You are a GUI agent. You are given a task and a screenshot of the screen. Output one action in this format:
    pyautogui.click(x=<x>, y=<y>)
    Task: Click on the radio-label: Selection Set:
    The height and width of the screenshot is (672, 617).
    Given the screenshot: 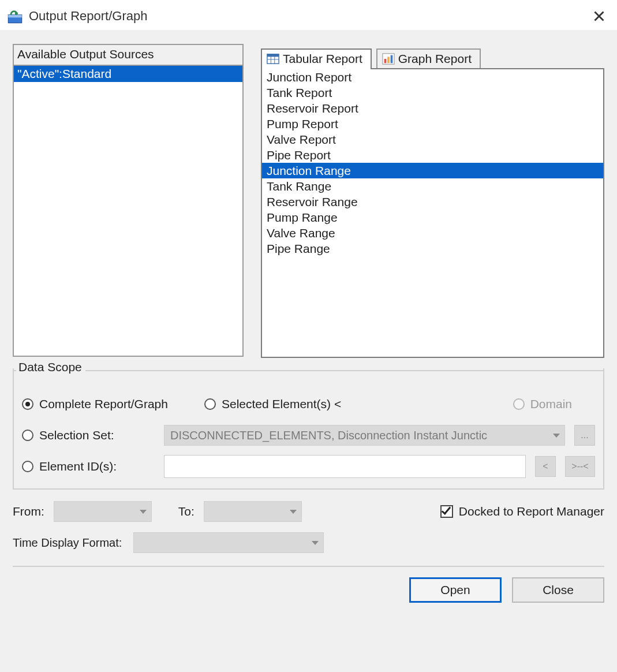 What is the action you would take?
    pyautogui.click(x=77, y=435)
    